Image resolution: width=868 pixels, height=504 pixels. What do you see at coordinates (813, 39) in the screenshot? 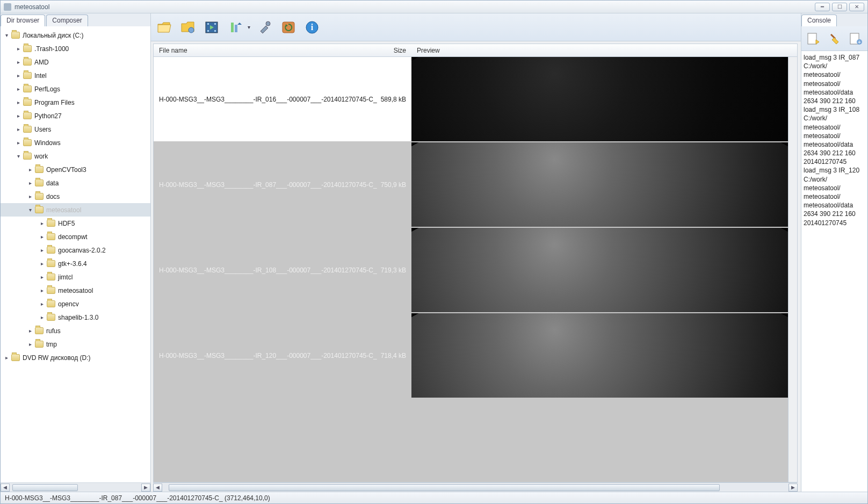
I see `console-run-button` at bounding box center [813, 39].